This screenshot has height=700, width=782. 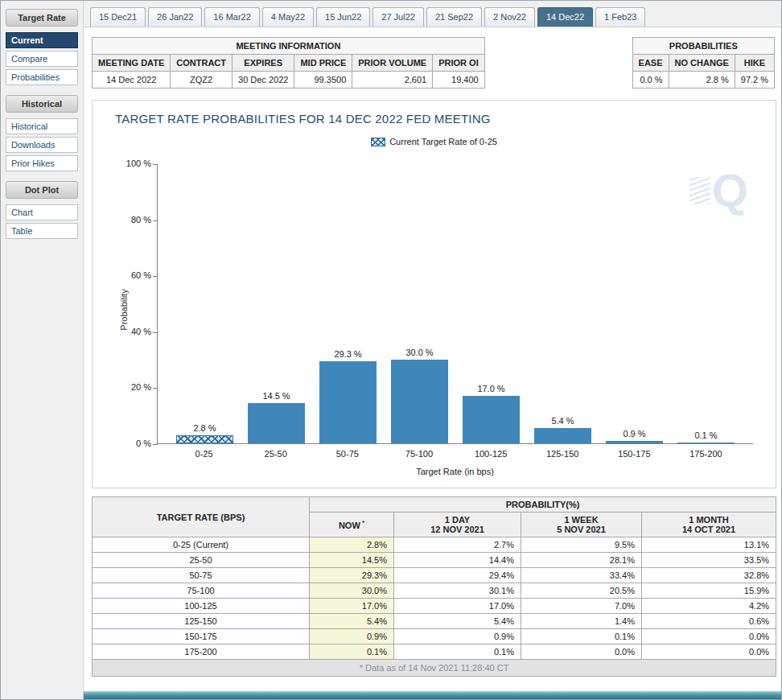 What do you see at coordinates (42, 77) in the screenshot?
I see `sidebar-item-probabilities: Probabilities` at bounding box center [42, 77].